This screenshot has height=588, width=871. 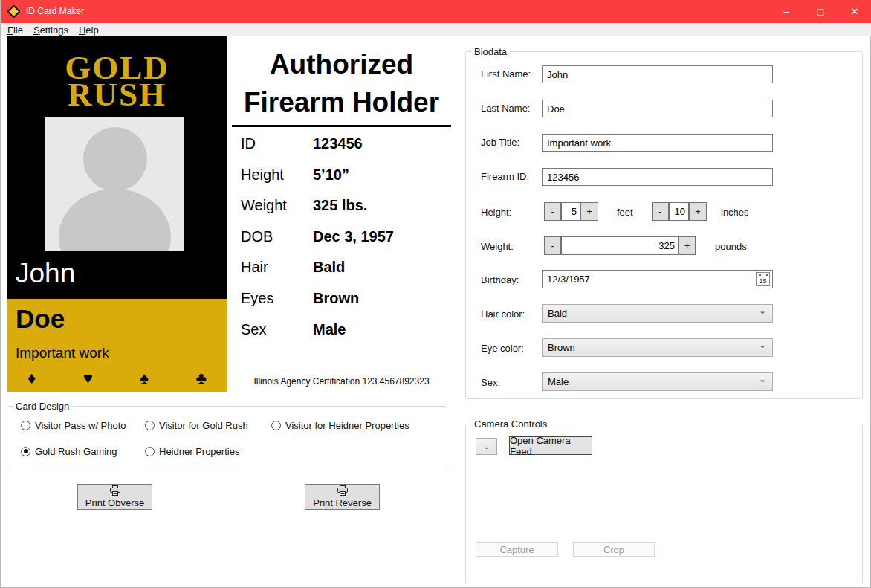 What do you see at coordinates (340, 425) in the screenshot?
I see `radio-visitor-heidner: Visitor for Heidner Properties` at bounding box center [340, 425].